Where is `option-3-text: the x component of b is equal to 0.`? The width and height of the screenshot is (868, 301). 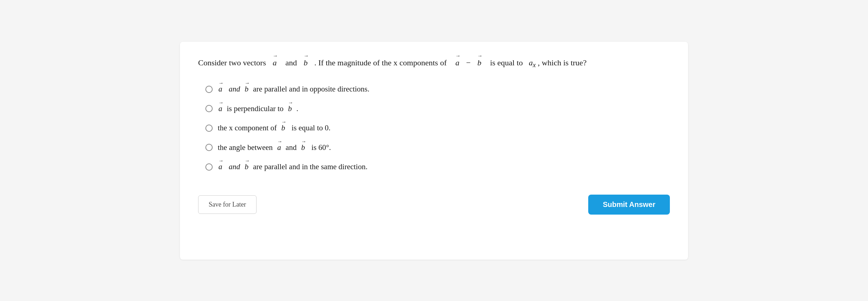 option-3-text: the x component of b is equal to 0. is located at coordinates (274, 128).